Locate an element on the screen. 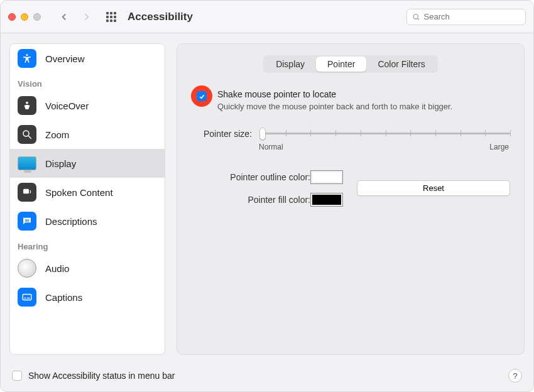 This screenshot has height=392, width=534. display-icon is located at coordinates (27, 163).